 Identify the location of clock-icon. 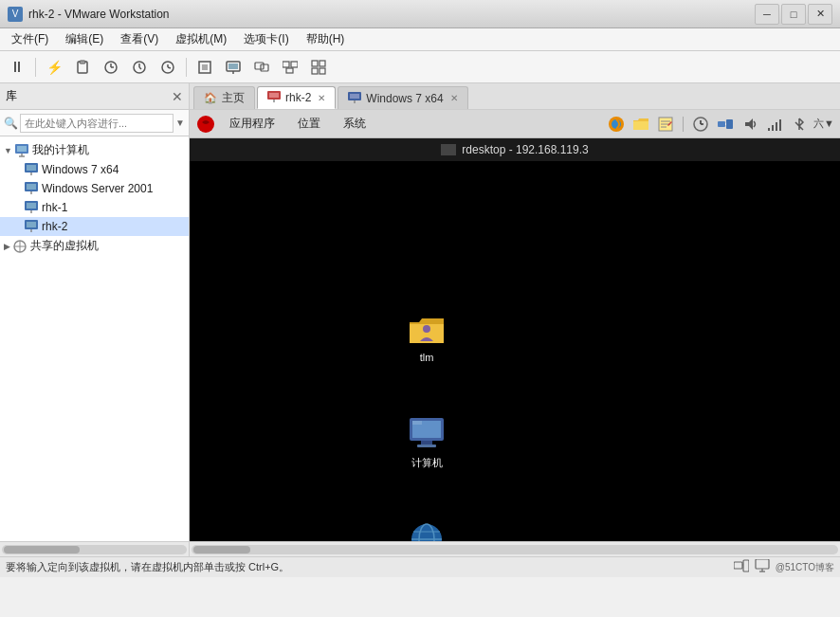
(701, 124).